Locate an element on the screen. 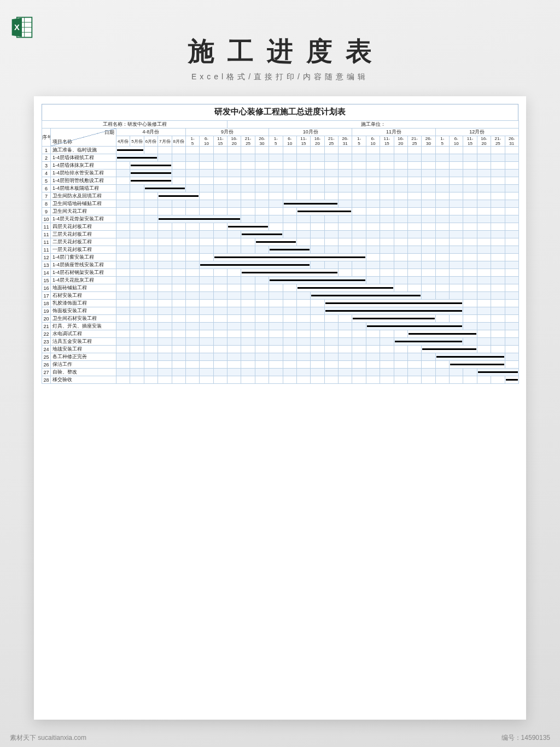  task-name-cell: 饰面板安装工程 is located at coordinates (84, 311).